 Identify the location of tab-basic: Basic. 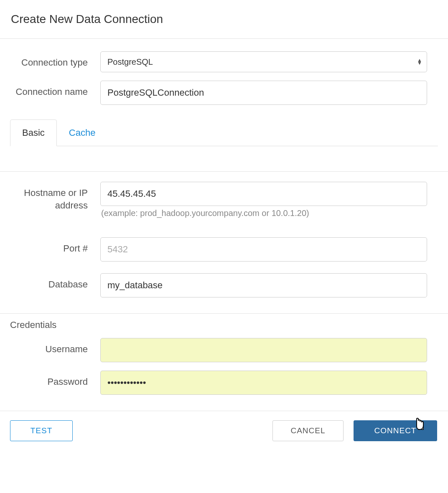
(33, 133).